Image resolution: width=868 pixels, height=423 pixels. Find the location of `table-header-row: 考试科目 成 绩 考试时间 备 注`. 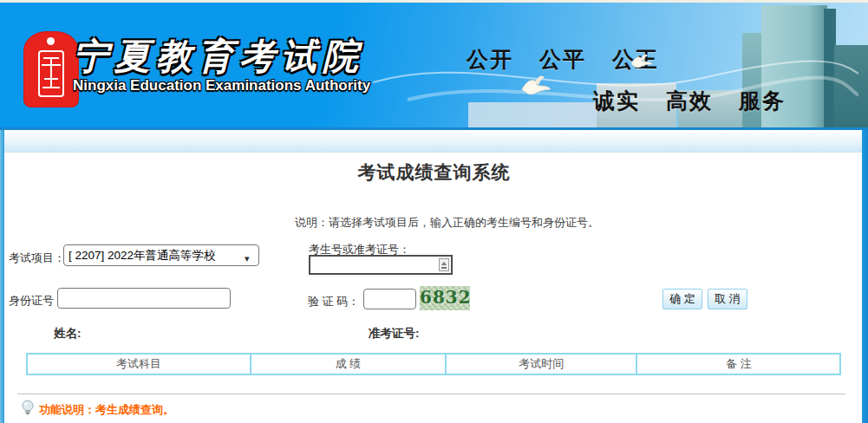

table-header-row: 考试科目 成 绩 考试时间 备 注 is located at coordinates (434, 364).